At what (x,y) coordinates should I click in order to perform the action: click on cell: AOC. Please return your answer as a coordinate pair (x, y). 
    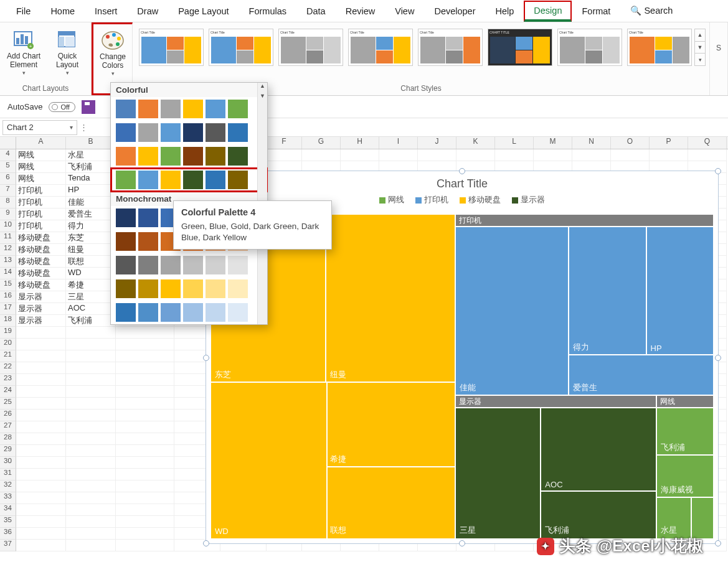
    Looking at the image, I should click on (91, 309).